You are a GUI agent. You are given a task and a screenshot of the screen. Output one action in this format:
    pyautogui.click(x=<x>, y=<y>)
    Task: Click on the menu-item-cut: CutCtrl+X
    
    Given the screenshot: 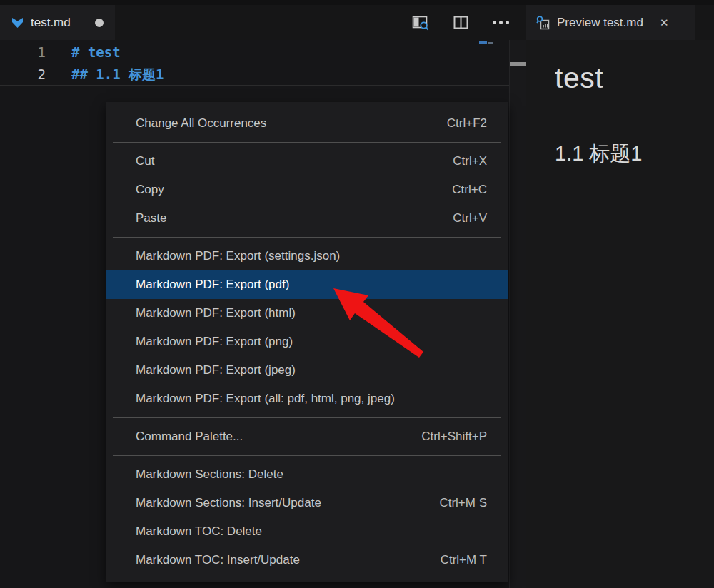 What is the action you would take?
    pyautogui.click(x=307, y=161)
    